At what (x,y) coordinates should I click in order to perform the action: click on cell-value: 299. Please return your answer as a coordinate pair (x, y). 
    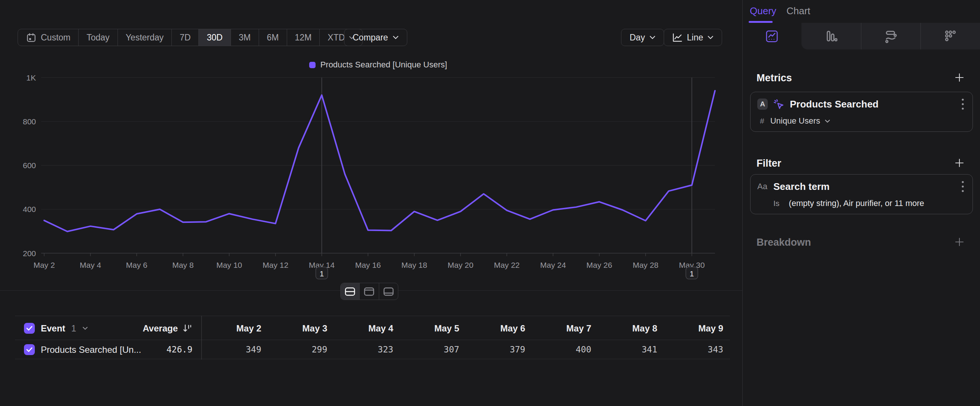
    Looking at the image, I should click on (295, 350).